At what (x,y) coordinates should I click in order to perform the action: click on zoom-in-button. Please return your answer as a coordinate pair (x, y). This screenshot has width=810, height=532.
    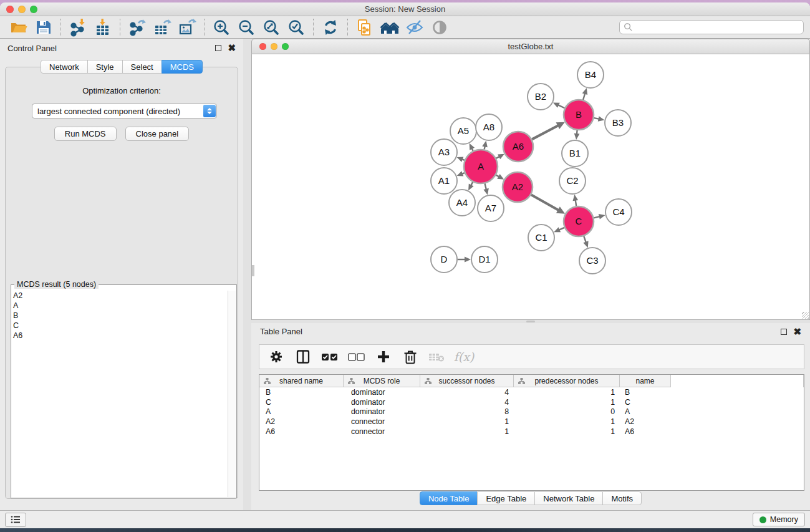
    Looking at the image, I should click on (221, 27).